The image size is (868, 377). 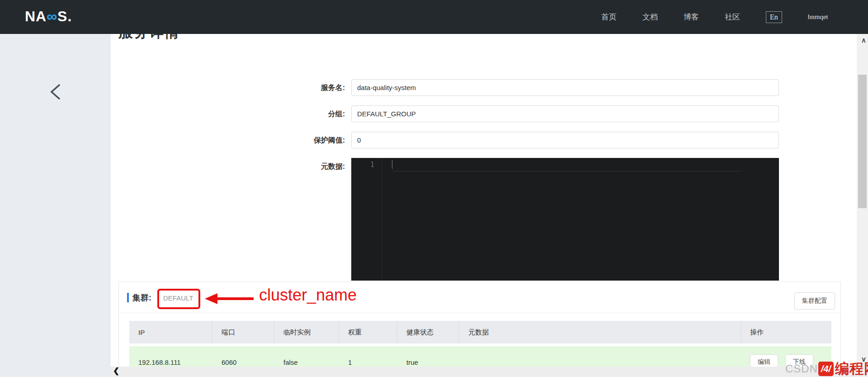 I want to click on nav-item-community: 社区, so click(x=732, y=17).